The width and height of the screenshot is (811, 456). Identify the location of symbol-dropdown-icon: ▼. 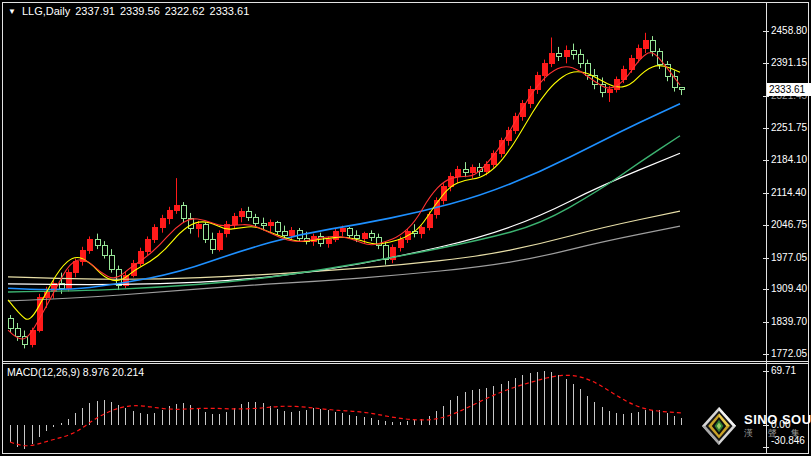
(12, 12).